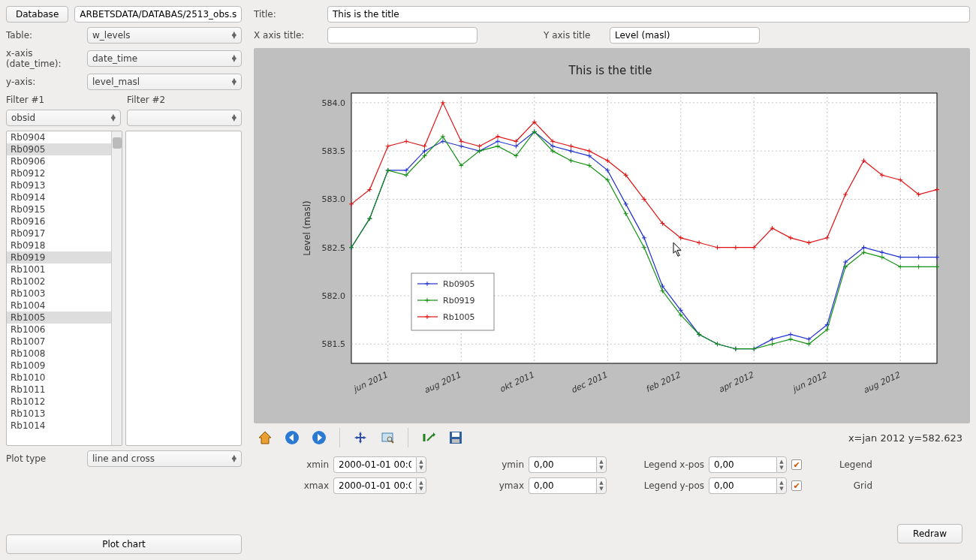  Describe the element at coordinates (65, 149) in the screenshot. I see `list-item: Rb0905` at that location.